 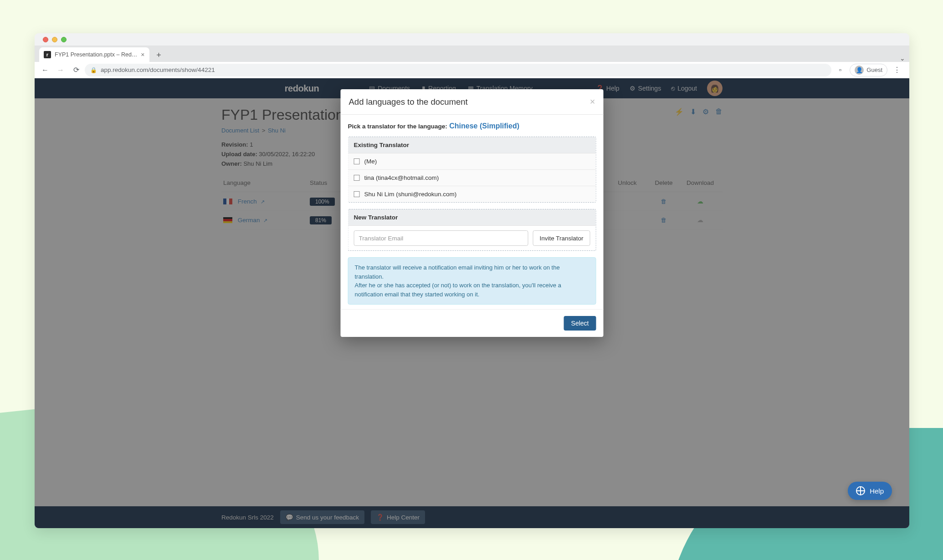 I want to click on nav-reload-button: ⟳, so click(x=76, y=70).